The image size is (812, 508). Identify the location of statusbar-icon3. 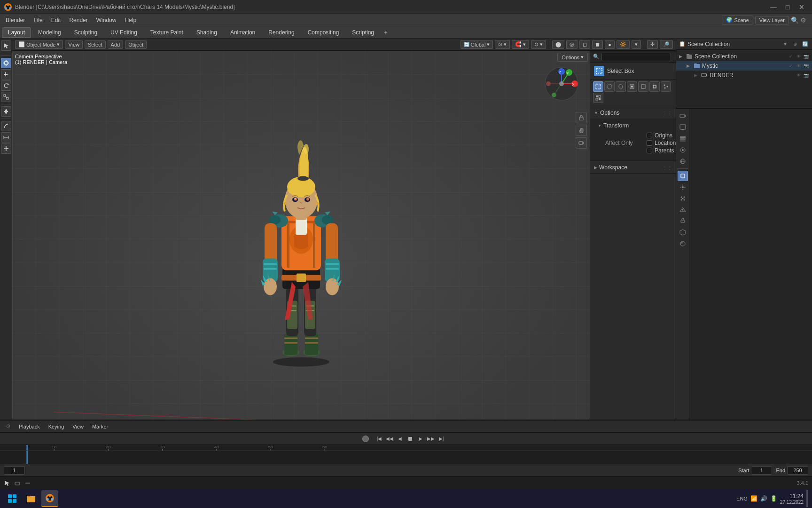
(28, 483).